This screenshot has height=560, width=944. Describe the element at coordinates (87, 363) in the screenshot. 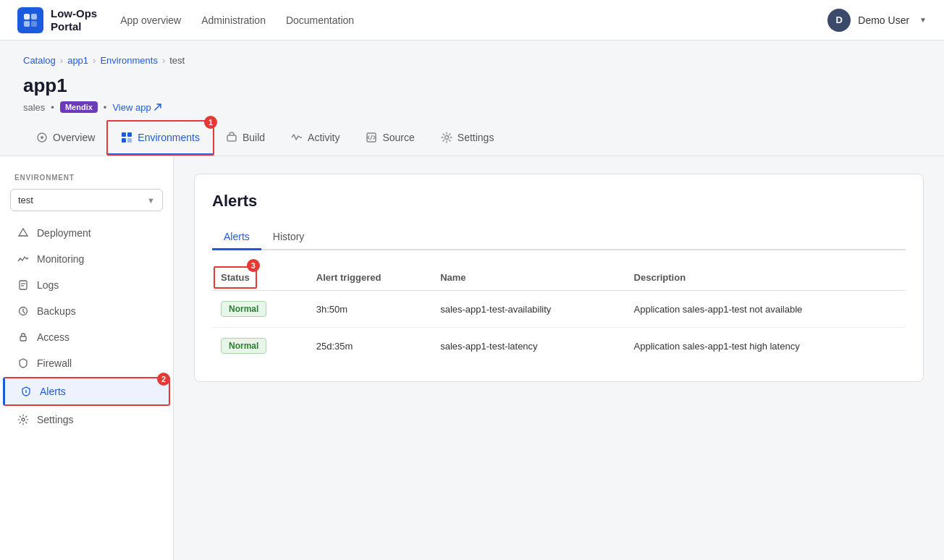

I see `sidebar-item-firewall: Firewall` at that location.